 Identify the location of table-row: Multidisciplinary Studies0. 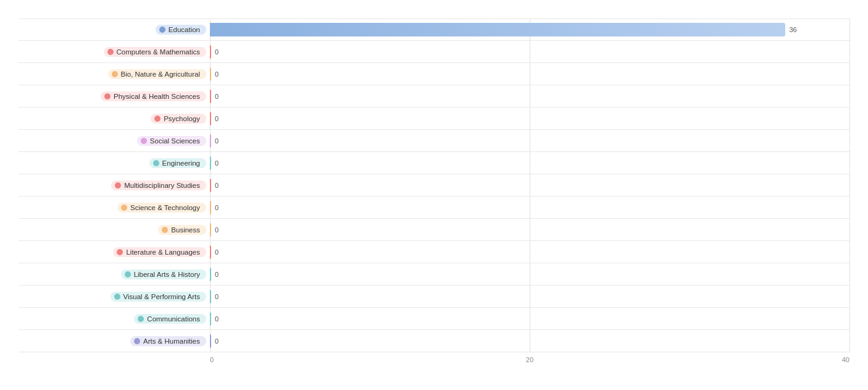
(434, 185).